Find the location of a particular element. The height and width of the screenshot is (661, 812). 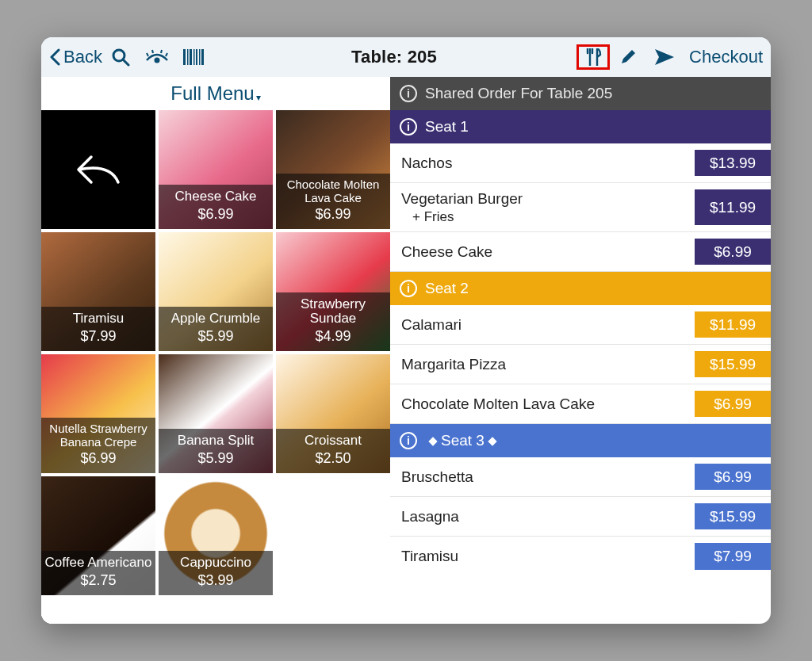

dine-in-button is located at coordinates (593, 57).